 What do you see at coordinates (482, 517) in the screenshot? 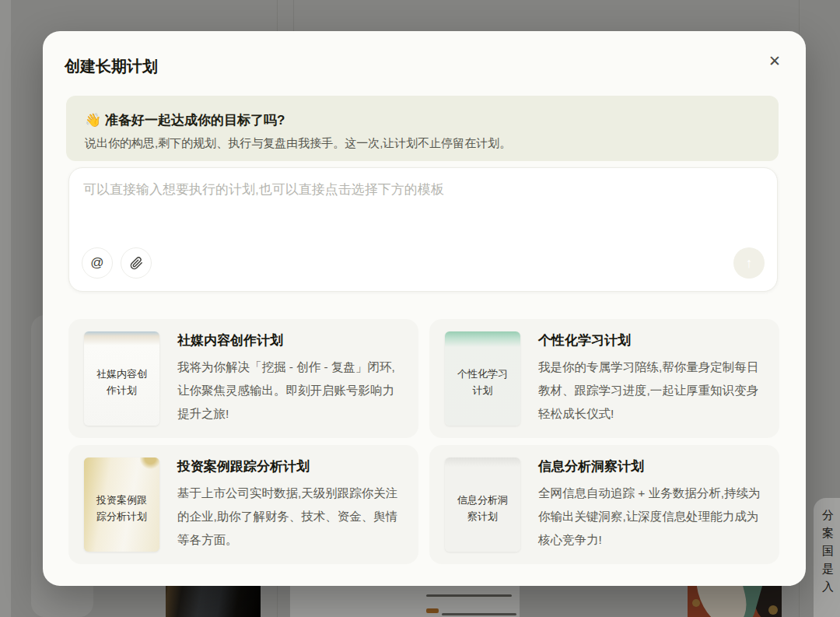
I see `cover-text: 察计划` at bounding box center [482, 517].